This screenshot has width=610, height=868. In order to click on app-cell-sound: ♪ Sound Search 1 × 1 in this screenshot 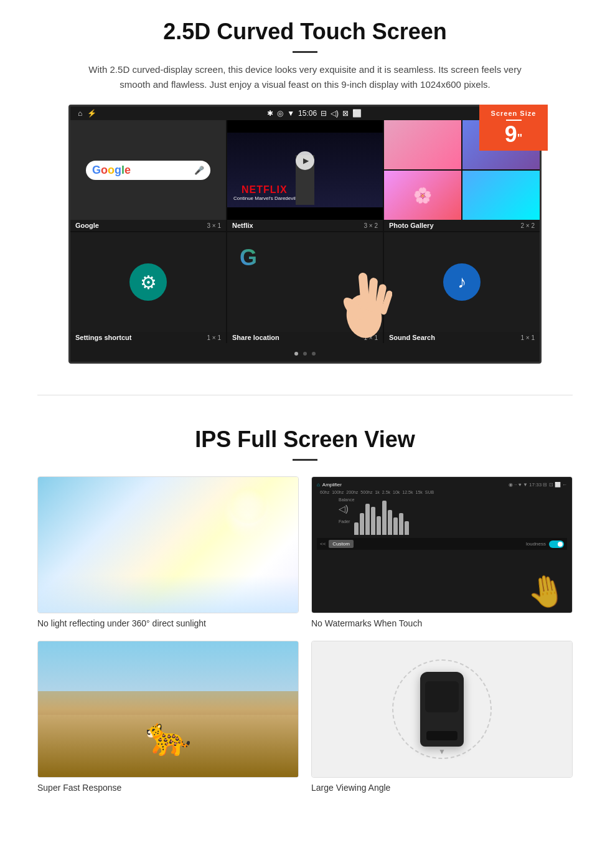, I will do `click(462, 288)`.